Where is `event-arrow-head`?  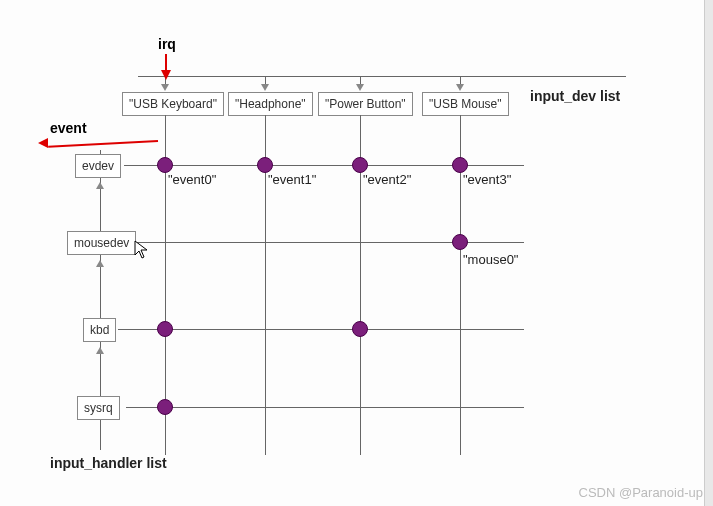 event-arrow-head is located at coordinates (43, 143).